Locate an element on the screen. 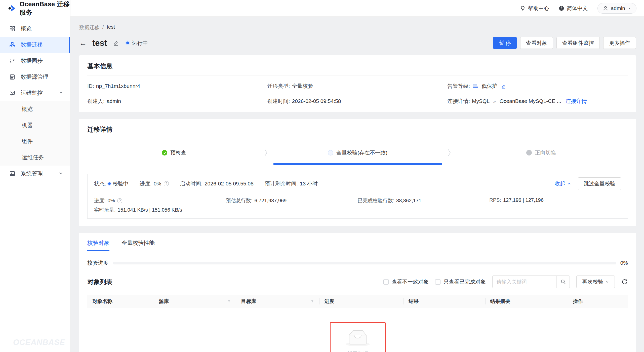 Image resolution: width=644 pixels, height=352 pixels. grid-icon is located at coordinates (12, 29).